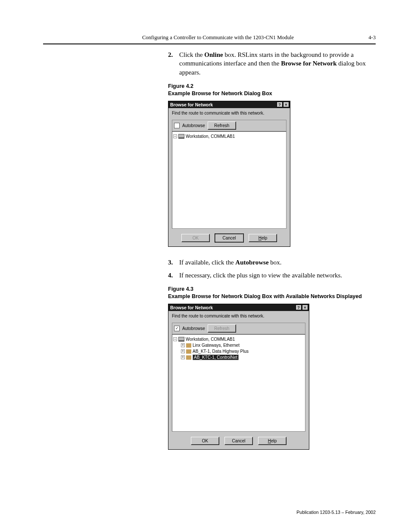 This screenshot has width=411, height=532. Describe the element at coordinates (215, 358) in the screenshot. I see `tree-item-label-selected: AB_KTC-1, ControlNet` at that location.